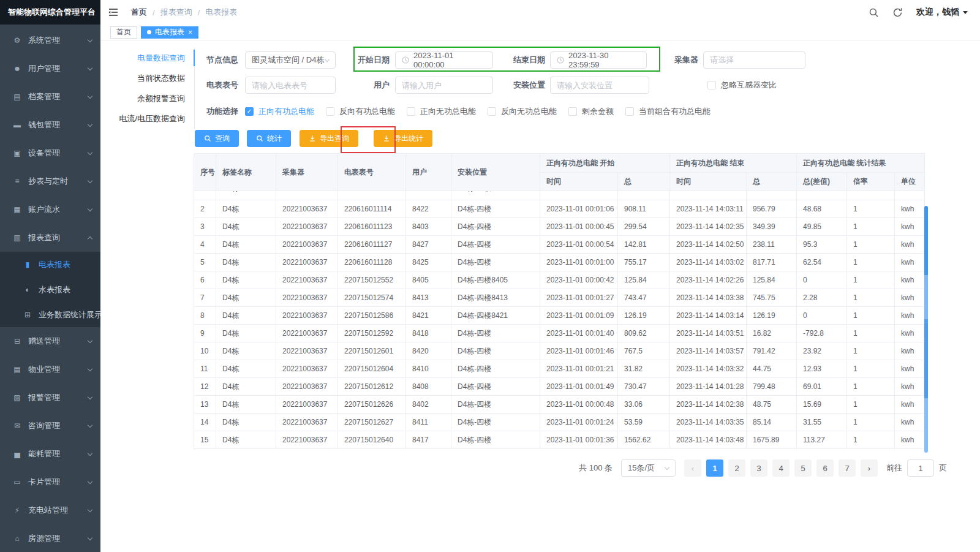 The height and width of the screenshot is (552, 980). I want to click on table-row: 12D4栋202210036372207150126128408D4栋-四楼20…, so click(560, 387).